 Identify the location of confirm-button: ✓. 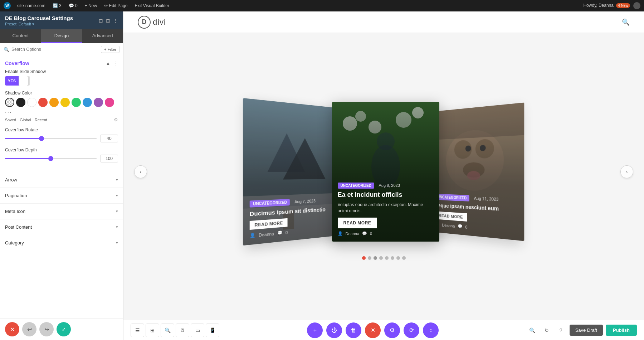
(64, 329).